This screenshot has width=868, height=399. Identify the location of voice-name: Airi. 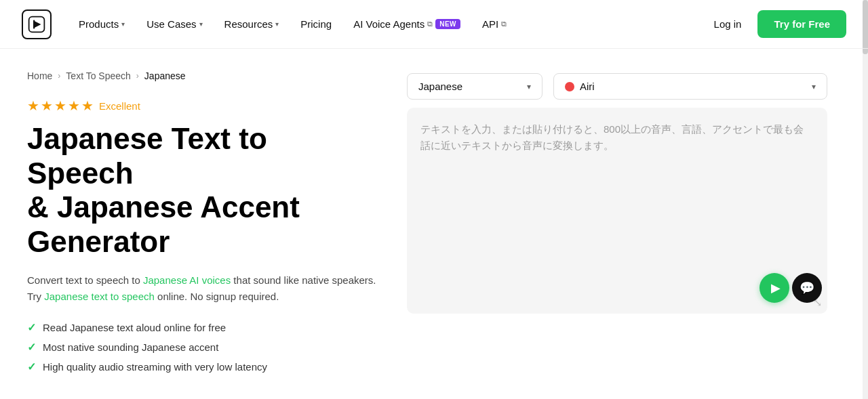
(587, 87).